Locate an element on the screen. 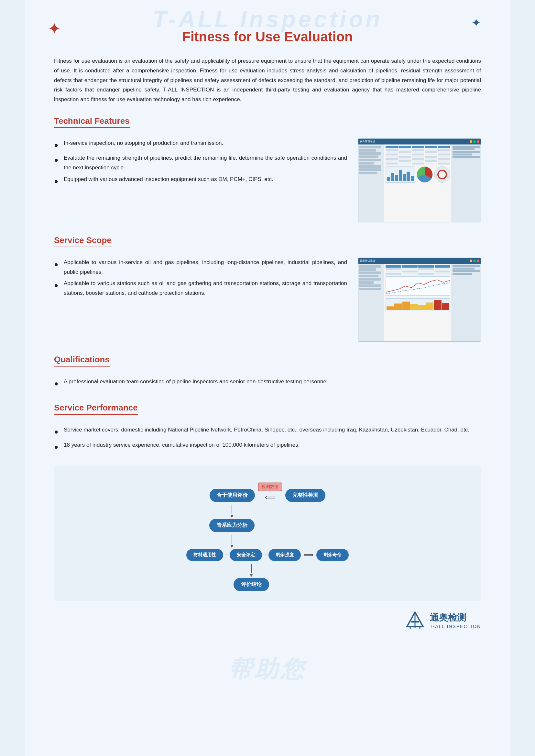 This screenshot has width=535, height=756. flow-node-safety: 安全评定 is located at coordinates (246, 555).